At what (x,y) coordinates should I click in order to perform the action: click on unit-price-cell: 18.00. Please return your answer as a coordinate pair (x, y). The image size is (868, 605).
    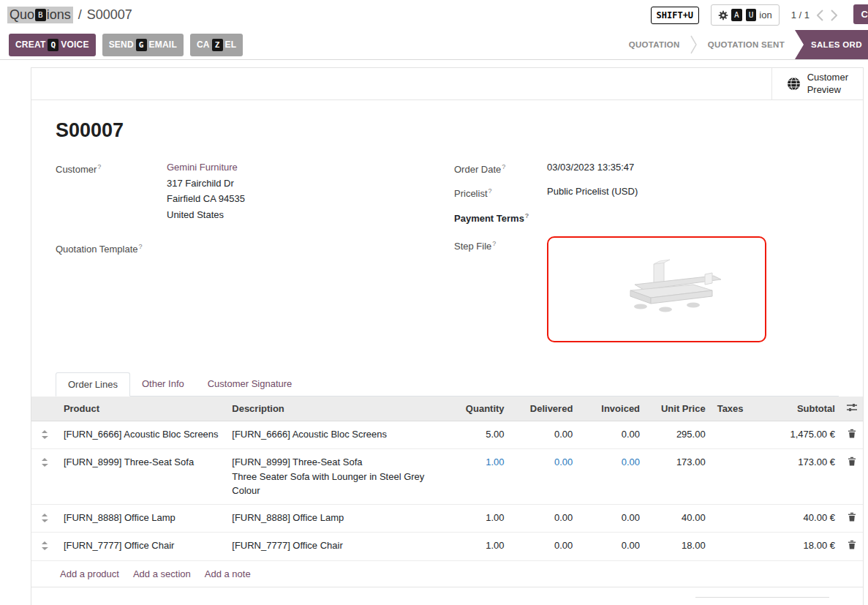
    Looking at the image, I should click on (679, 547).